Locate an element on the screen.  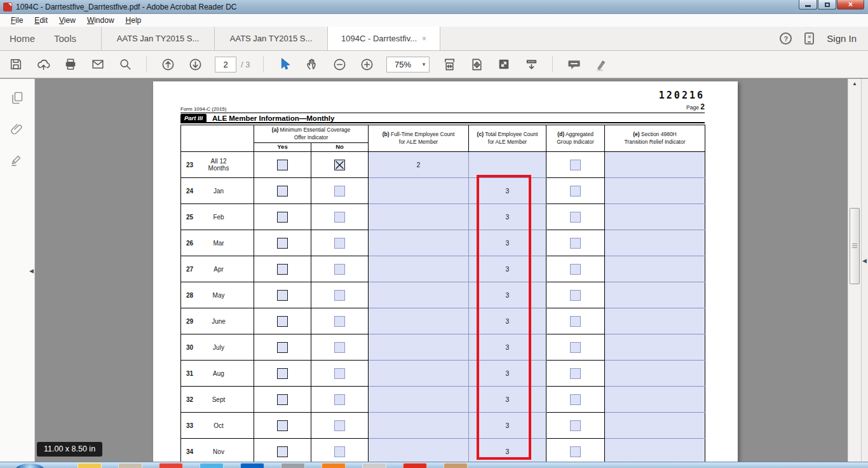
fulltime-count-field: 2 is located at coordinates (419, 165).